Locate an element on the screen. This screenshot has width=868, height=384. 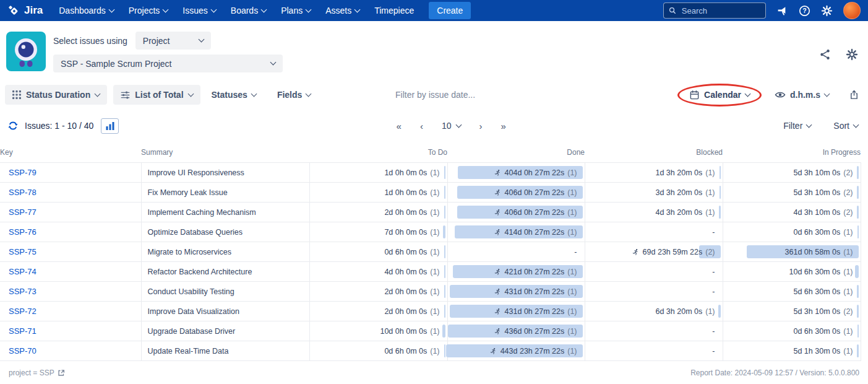
duration-value: 431d 0h 27m 22s(1) is located at coordinates (515, 292).